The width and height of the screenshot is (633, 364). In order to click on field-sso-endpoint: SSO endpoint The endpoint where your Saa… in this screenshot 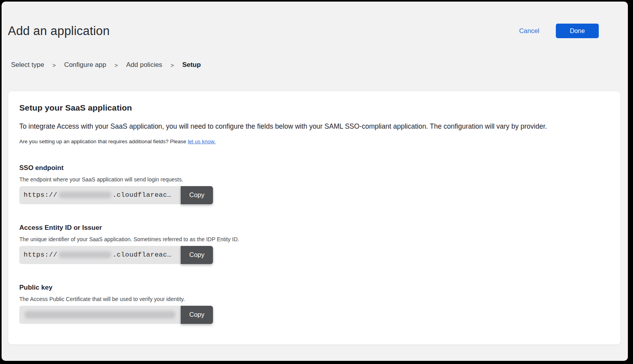, I will do `click(314, 184)`.